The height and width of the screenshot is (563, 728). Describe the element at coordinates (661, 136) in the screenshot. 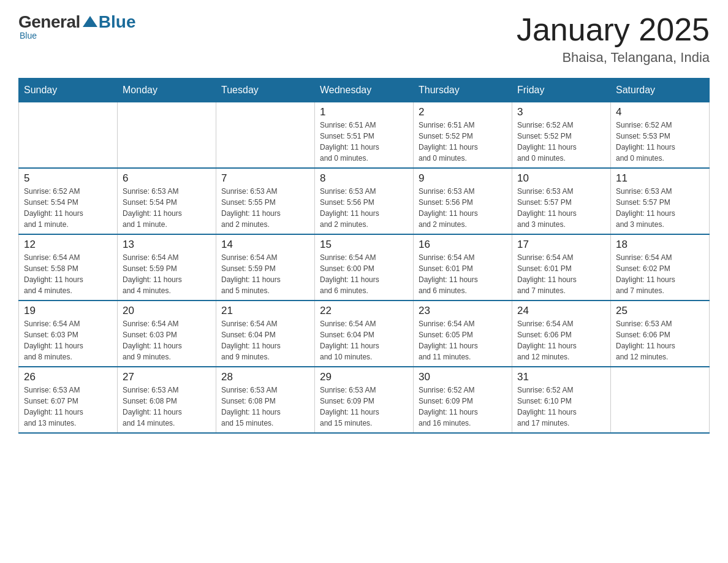

I see `calendar-cell: 4Sunrise: 6:52 AMSunset: 5:53 PMDaylight…` at that location.